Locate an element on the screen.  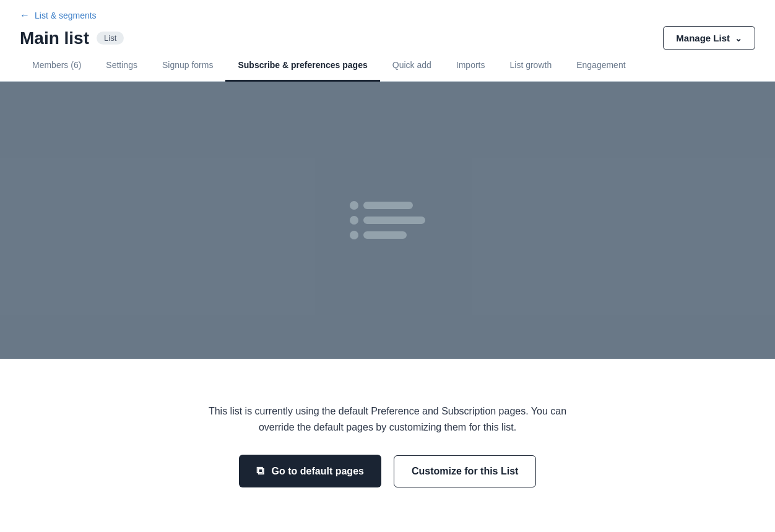
tab-signup-forms: Signup forms is located at coordinates (188, 66).